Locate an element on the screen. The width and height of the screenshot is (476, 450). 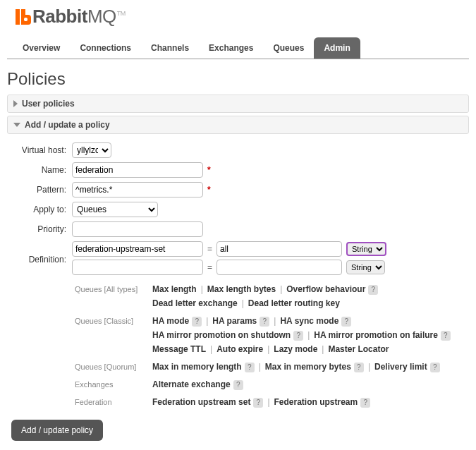
tab-admin: Admin is located at coordinates (337, 48).